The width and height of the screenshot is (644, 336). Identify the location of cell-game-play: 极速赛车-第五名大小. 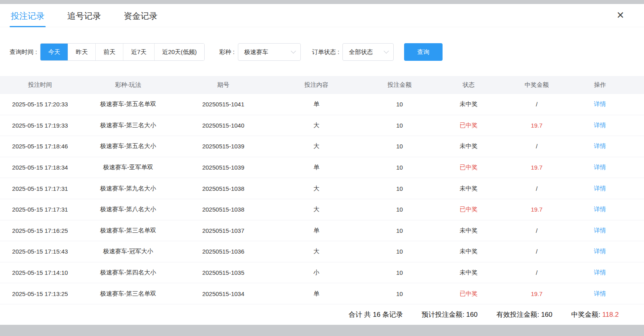
(128, 146).